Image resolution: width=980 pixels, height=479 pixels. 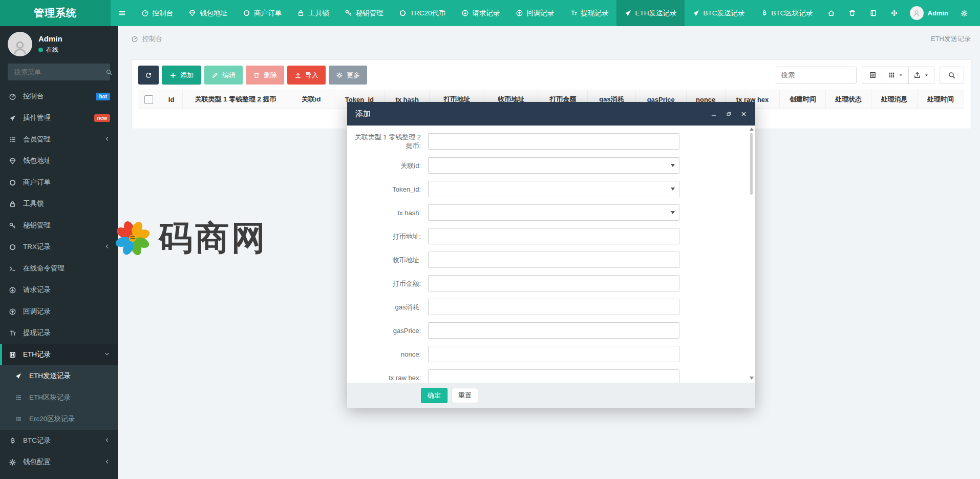 I want to click on navbar-expand-button, so click(x=894, y=13).